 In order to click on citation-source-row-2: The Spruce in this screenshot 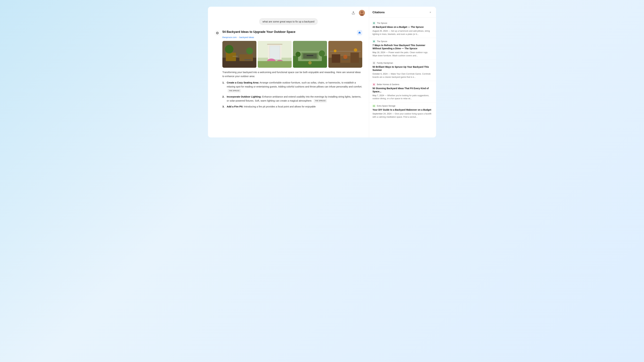, I will do `click(402, 41)`.